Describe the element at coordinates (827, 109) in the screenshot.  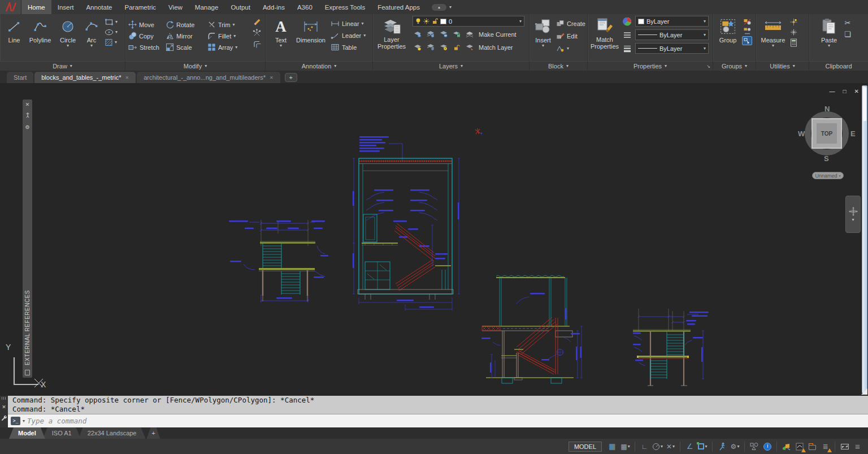
I see `viewcube-north: N` at that location.